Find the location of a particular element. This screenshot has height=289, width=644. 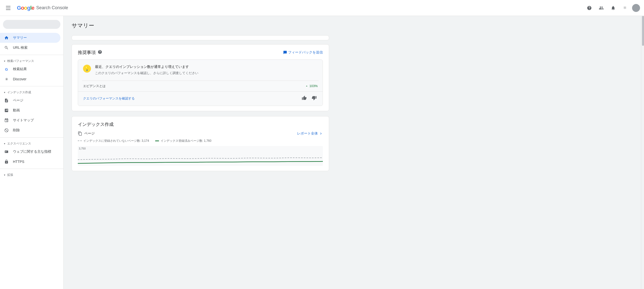

thumbs-down-button is located at coordinates (314, 99).